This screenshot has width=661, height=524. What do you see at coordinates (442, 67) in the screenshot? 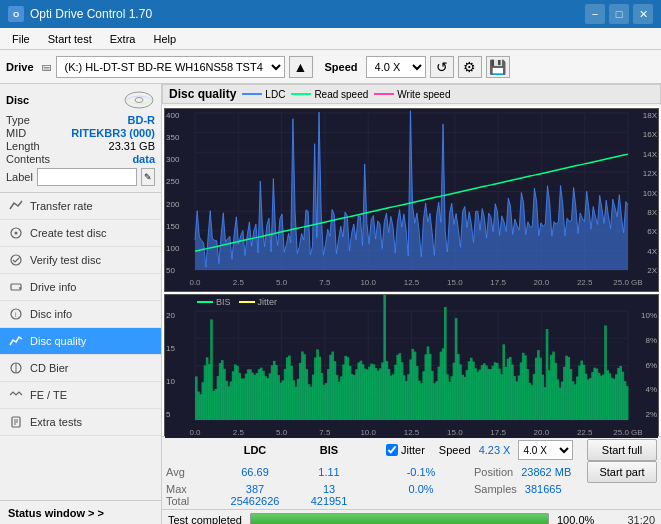
I see `refresh-button: ↺` at bounding box center [442, 67].